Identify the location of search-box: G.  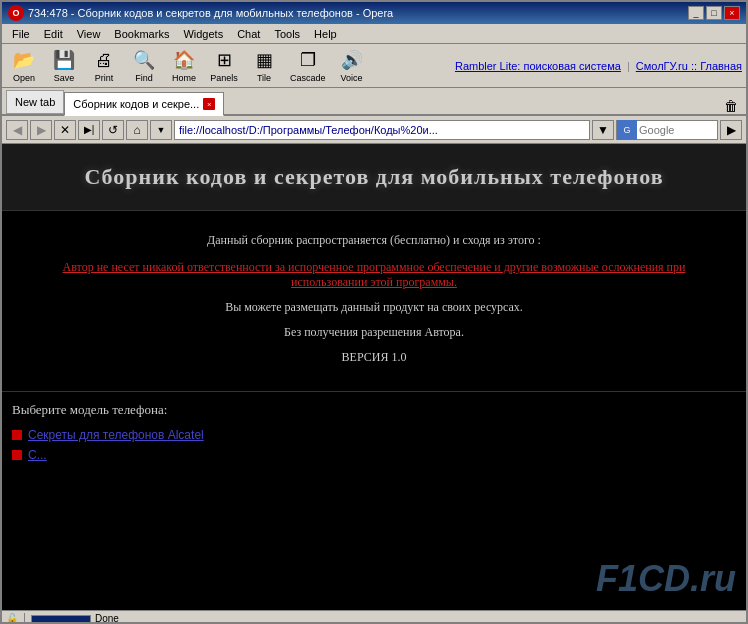
(667, 130).